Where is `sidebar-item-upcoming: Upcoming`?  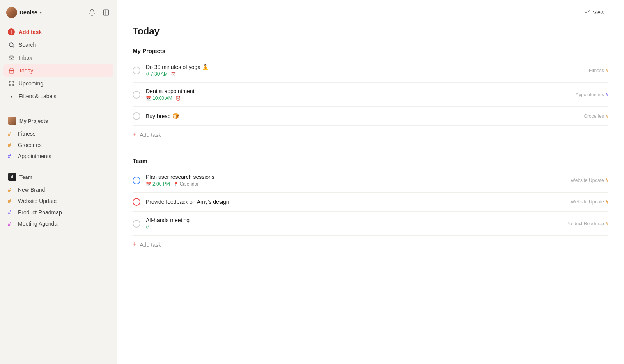
sidebar-item-upcoming: Upcoming is located at coordinates (58, 83).